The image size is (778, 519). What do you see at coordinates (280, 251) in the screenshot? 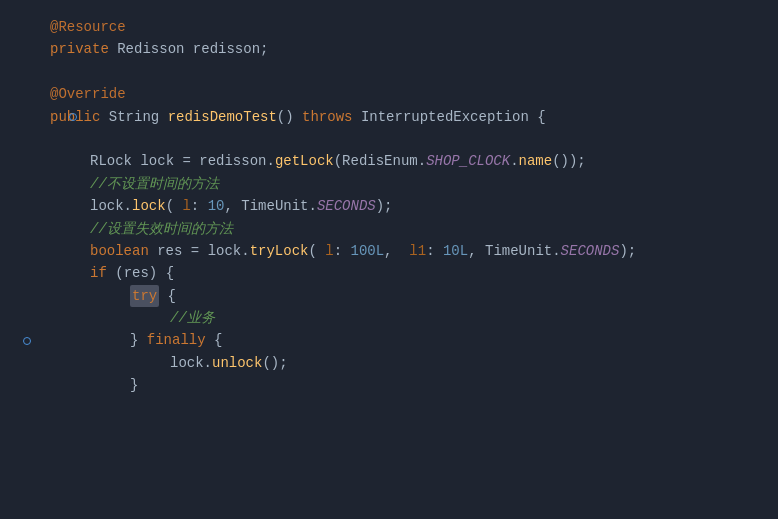
I see `method-tryLock: tryLock` at bounding box center [280, 251].